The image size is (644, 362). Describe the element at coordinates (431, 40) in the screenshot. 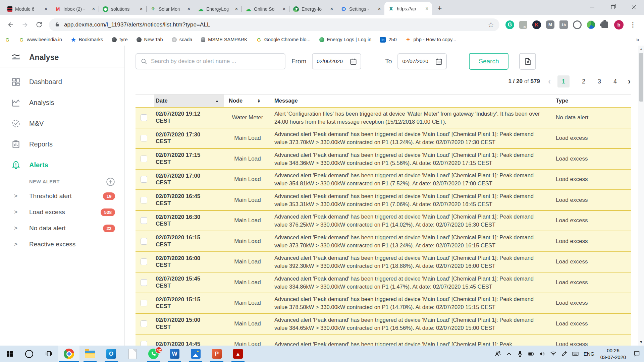

I see `bookmark-item: php - How to copy...` at that location.